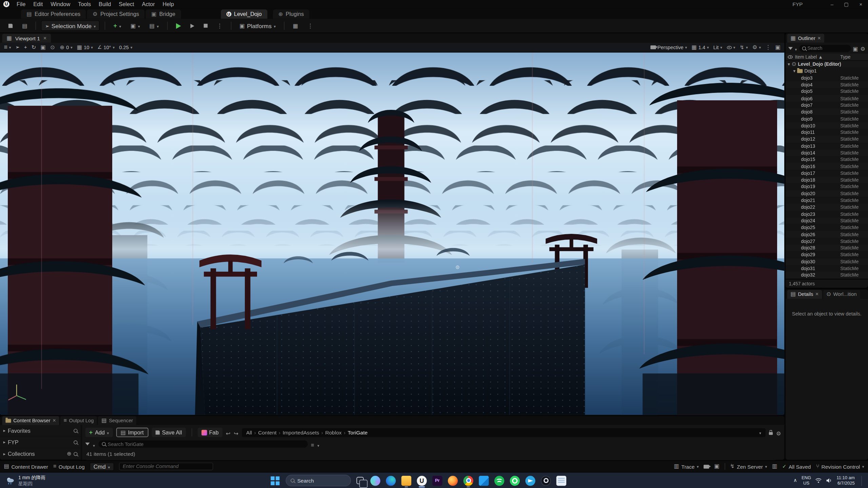 The height and width of the screenshot is (488, 868). Describe the element at coordinates (53, 47) in the screenshot. I see `world-local-toggle` at that location.